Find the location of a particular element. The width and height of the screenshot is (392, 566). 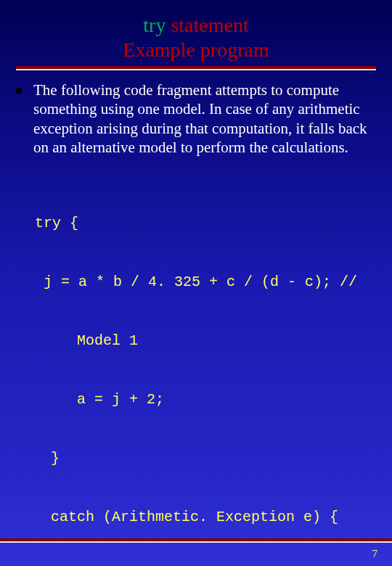

title-statement-word: statement is located at coordinates (207, 25).